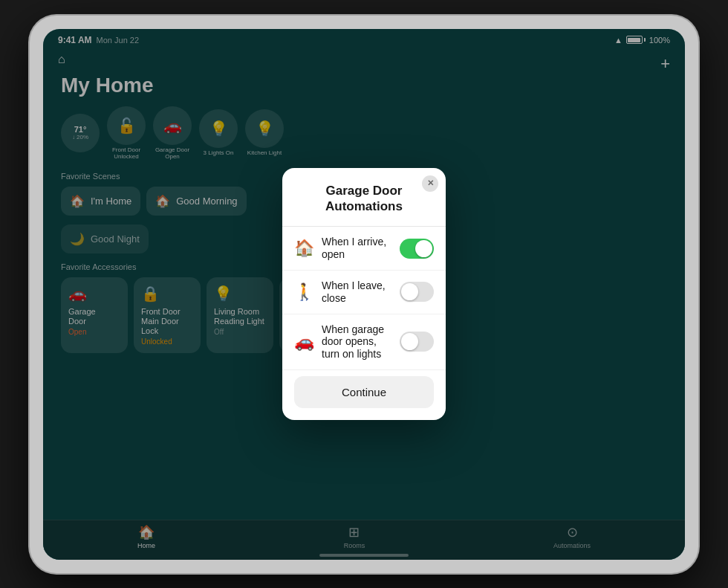  What do you see at coordinates (357, 248) in the screenshot?
I see `arrive-text: When I arrive, open` at bounding box center [357, 248].